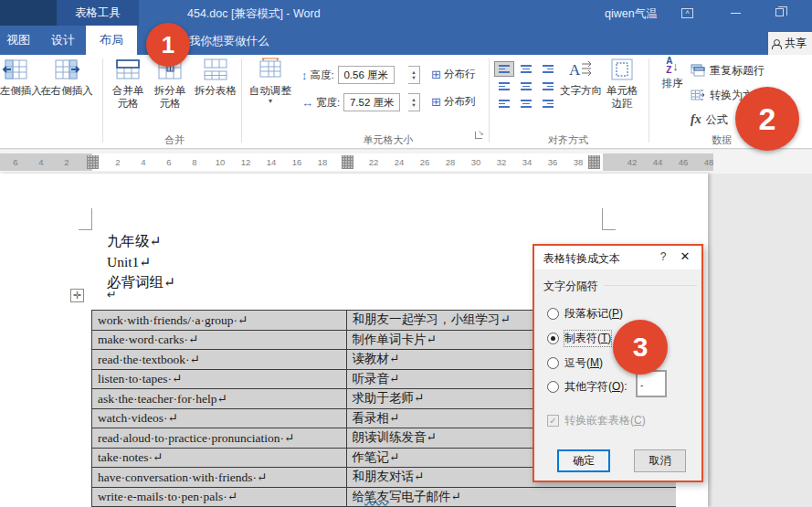 The image size is (812, 507). What do you see at coordinates (579, 338) in the screenshot?
I see `radio-option-T: 制表符(T)` at bounding box center [579, 338].